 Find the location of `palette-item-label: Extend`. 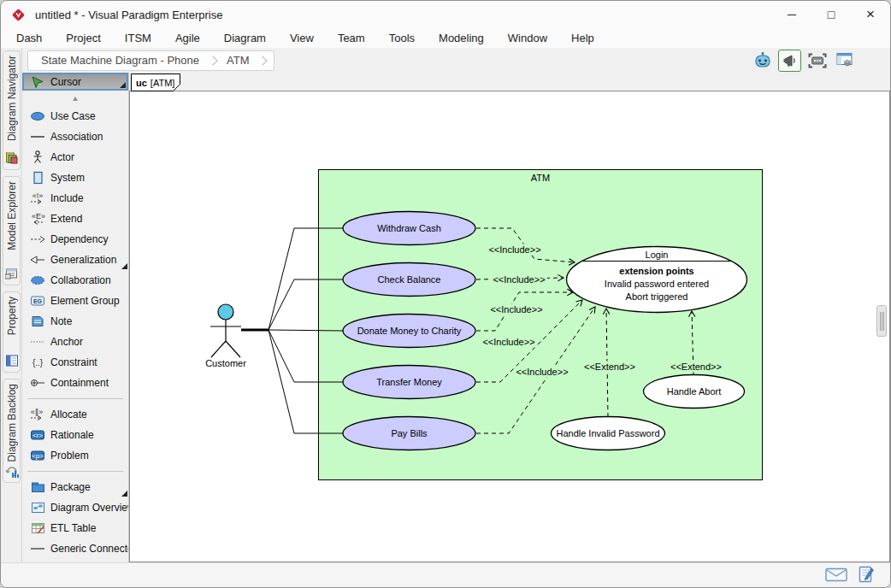

palette-item-label: Extend is located at coordinates (67, 219).